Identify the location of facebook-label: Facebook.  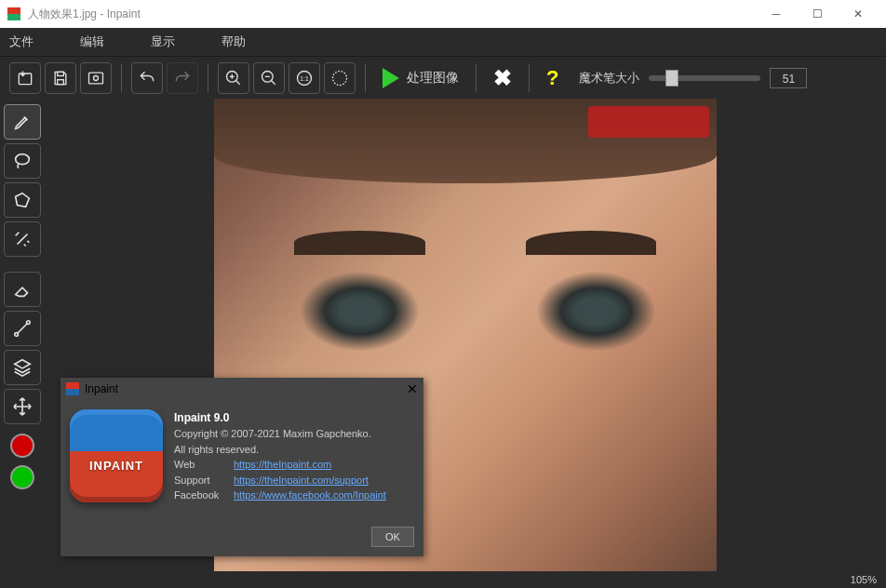
(200, 495).